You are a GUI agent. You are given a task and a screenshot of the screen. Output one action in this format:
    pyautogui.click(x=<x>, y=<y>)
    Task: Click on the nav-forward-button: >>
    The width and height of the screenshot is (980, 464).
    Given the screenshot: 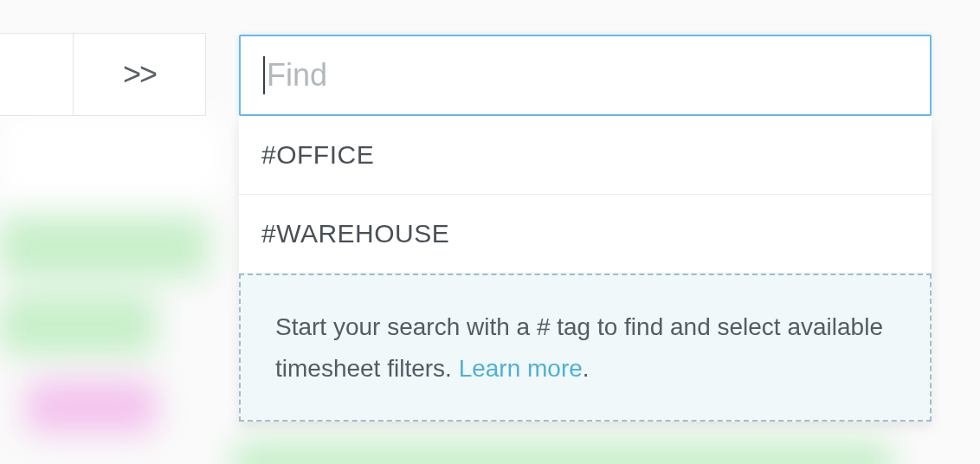 What is the action you would take?
    pyautogui.click(x=139, y=74)
    